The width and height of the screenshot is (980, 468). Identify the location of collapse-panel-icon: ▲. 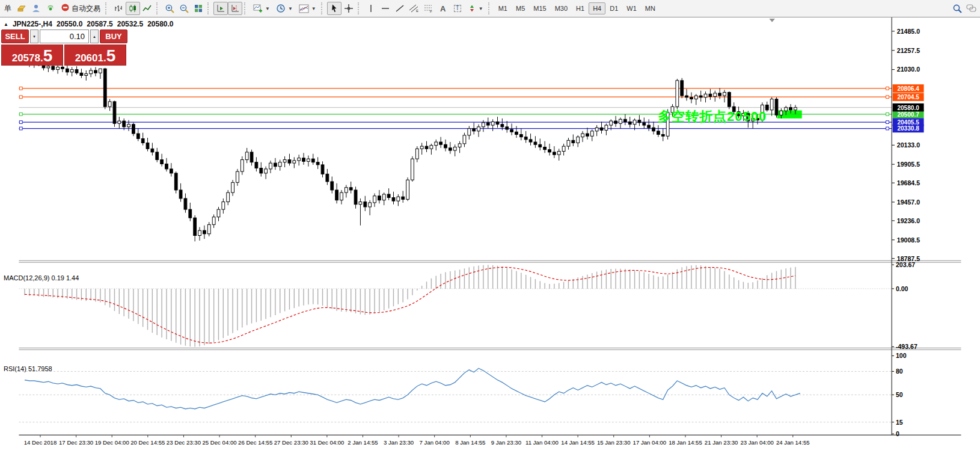
(6, 24).